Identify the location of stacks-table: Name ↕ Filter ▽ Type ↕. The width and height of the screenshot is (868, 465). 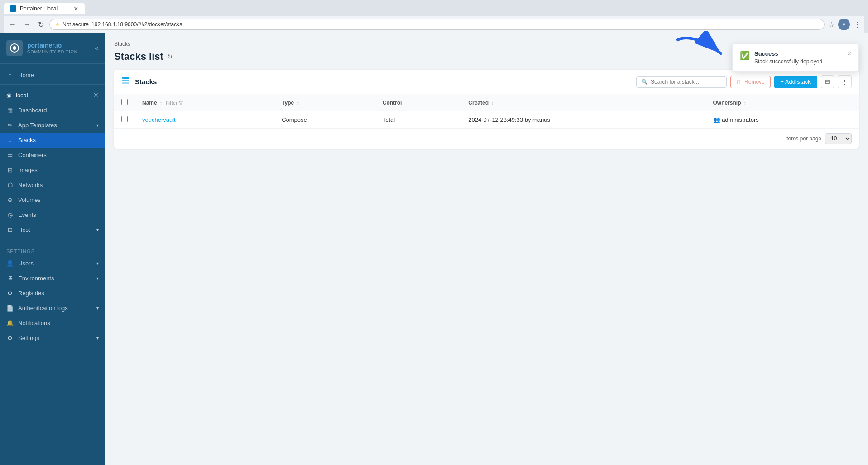
(486, 111).